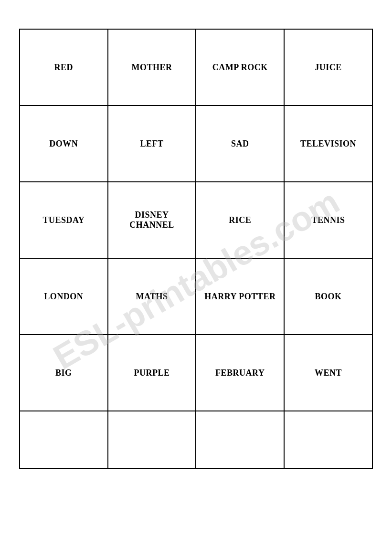  What do you see at coordinates (240, 220) in the screenshot?
I see `grid-cell-2-2: RICE` at bounding box center [240, 220].